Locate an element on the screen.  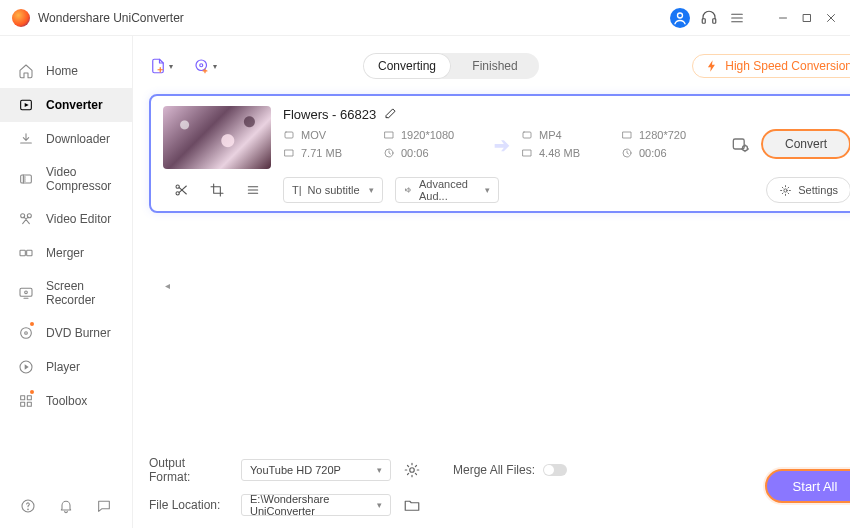
rename-icon is located at coordinates (391, 114).